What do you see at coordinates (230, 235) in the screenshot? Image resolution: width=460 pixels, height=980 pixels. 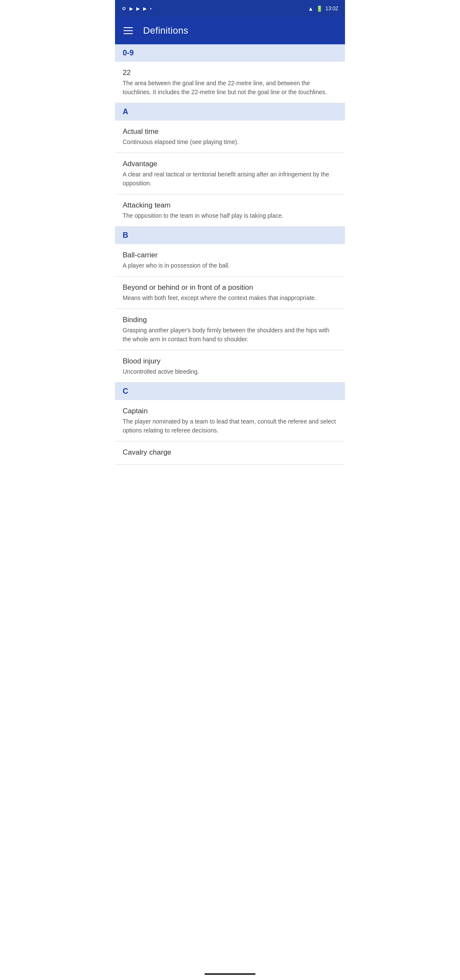 I see `section-header-b: B` at bounding box center [230, 235].